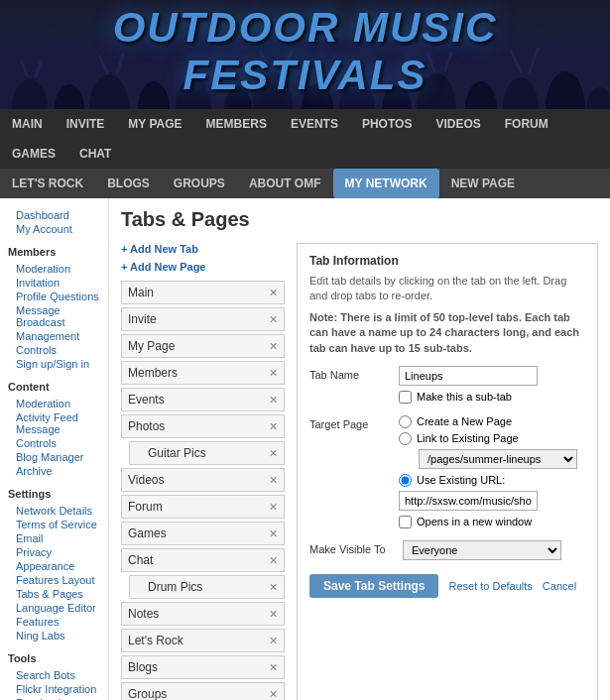 This screenshot has width=610, height=700. Describe the element at coordinates (405, 480) in the screenshot. I see `use-url-radio` at that location.